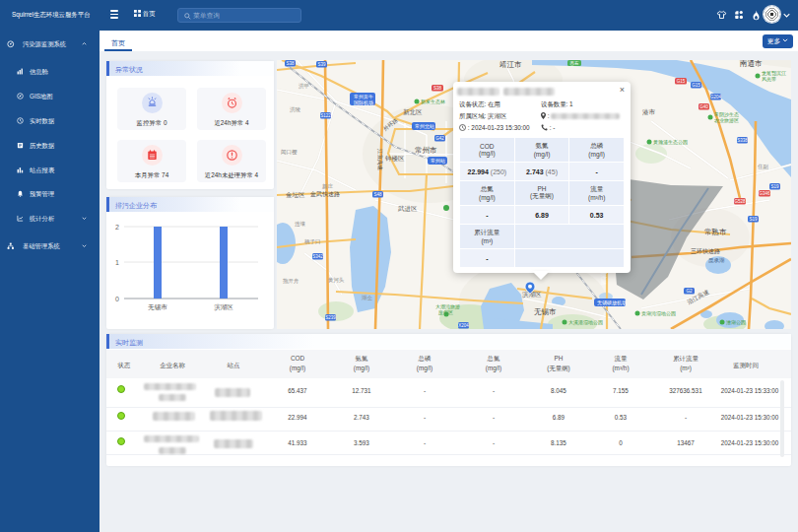 The width and height of the screenshot is (798, 532). Describe the element at coordinates (325, 116) in the screenshot. I see `svg-text: S122` at that location.